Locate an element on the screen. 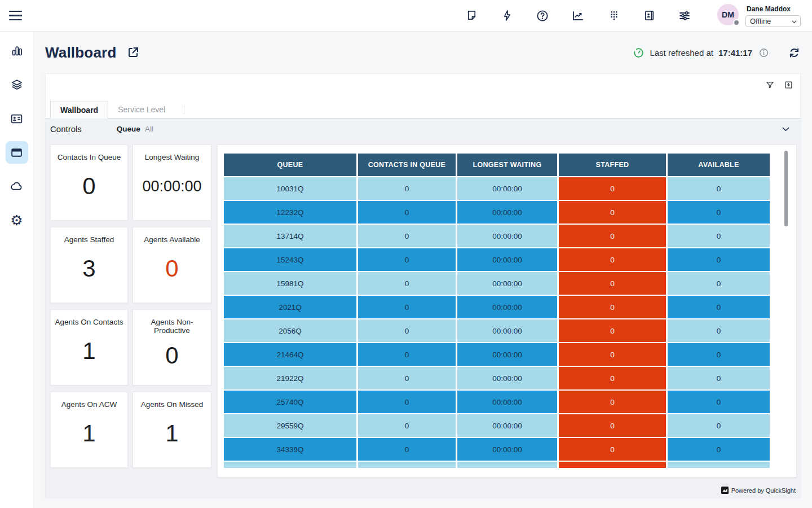  preferences-icon is located at coordinates (685, 16).